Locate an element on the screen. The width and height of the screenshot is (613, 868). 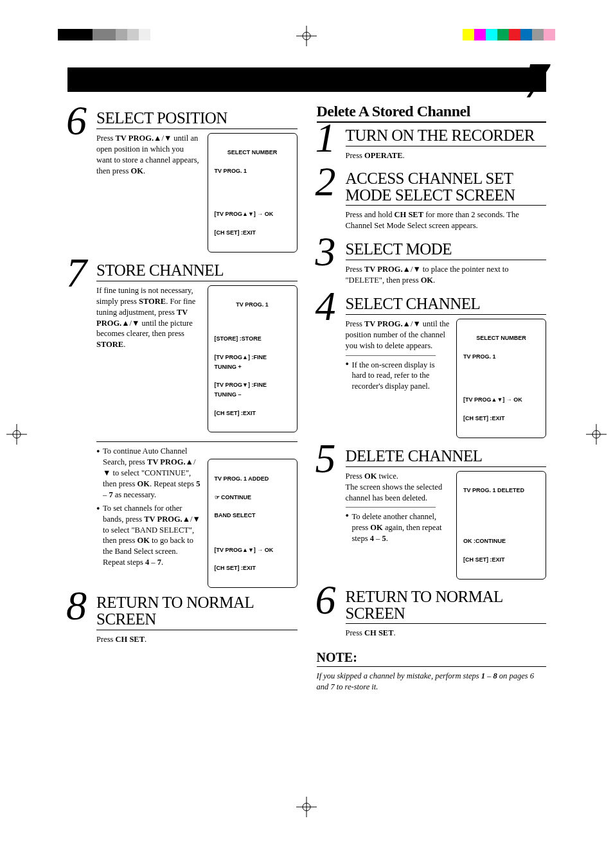
registration-mark-left is located at coordinates (17, 434).